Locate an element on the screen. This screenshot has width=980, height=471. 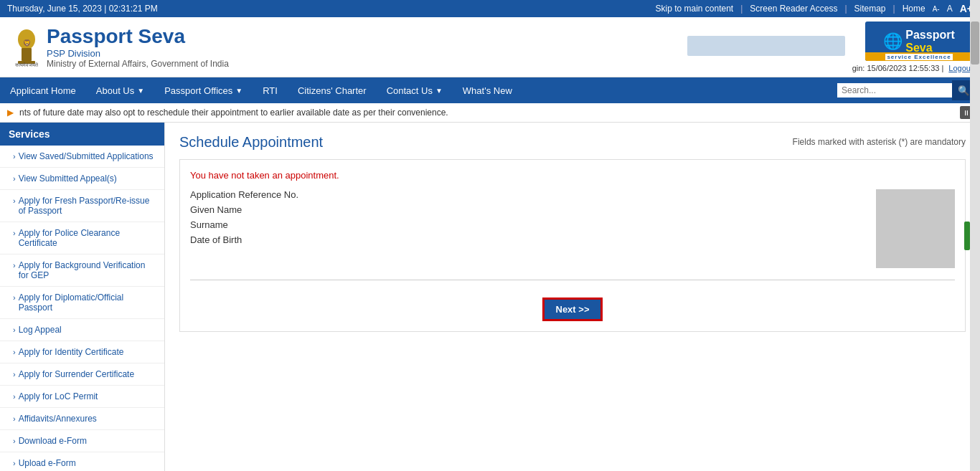
skip-link: Skip to main content is located at coordinates (694, 9).